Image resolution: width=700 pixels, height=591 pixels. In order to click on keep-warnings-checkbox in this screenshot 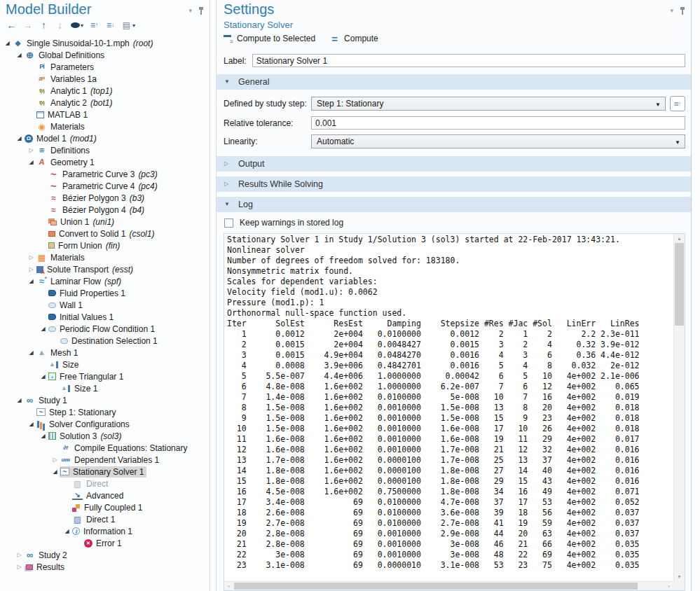, I will do `click(228, 223)`.